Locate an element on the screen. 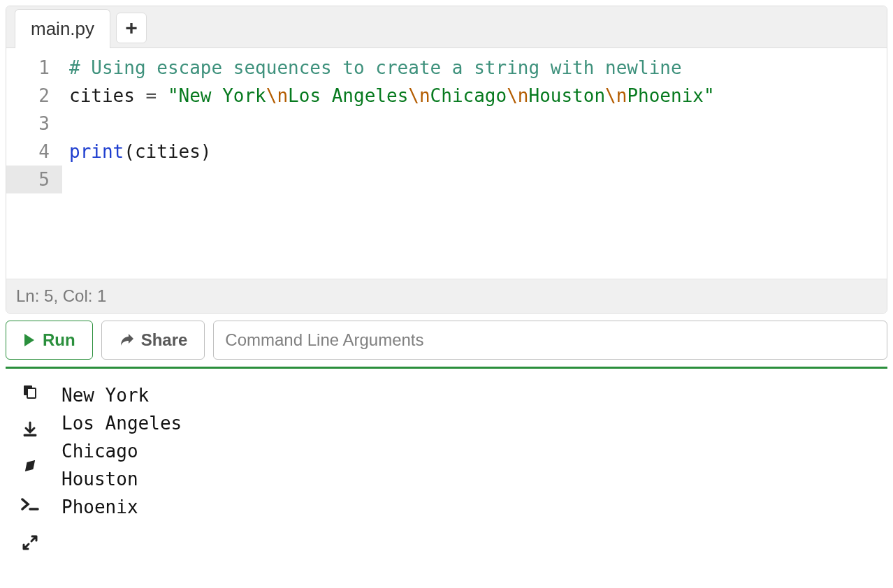 The width and height of the screenshot is (893, 588). line-number-gutter: 12345 is located at coordinates (34, 163).